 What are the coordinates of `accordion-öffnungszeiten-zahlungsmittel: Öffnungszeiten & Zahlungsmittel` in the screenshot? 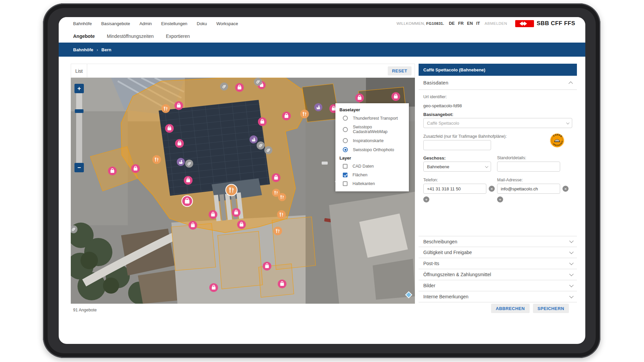 It's located at (498, 275).